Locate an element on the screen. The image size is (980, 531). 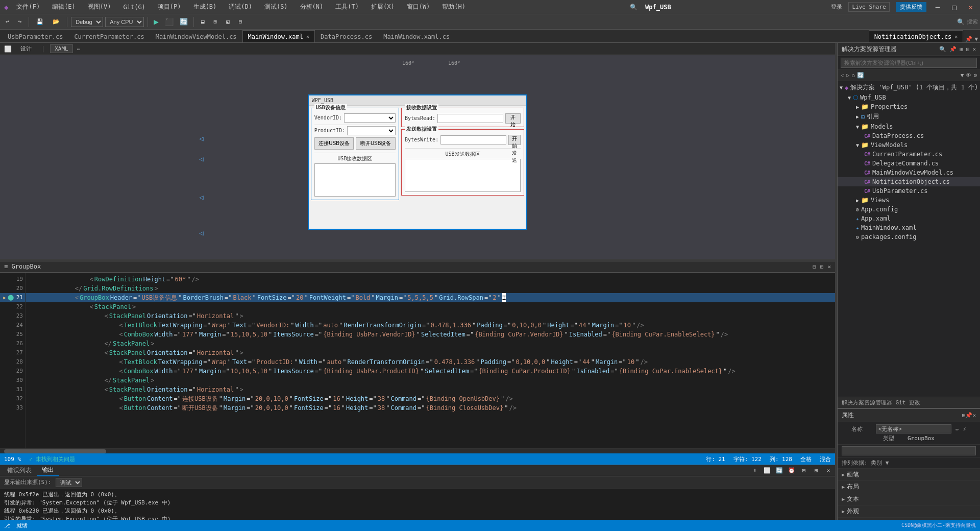
start-receive-btn: 开始接收 is located at coordinates (513, 118).